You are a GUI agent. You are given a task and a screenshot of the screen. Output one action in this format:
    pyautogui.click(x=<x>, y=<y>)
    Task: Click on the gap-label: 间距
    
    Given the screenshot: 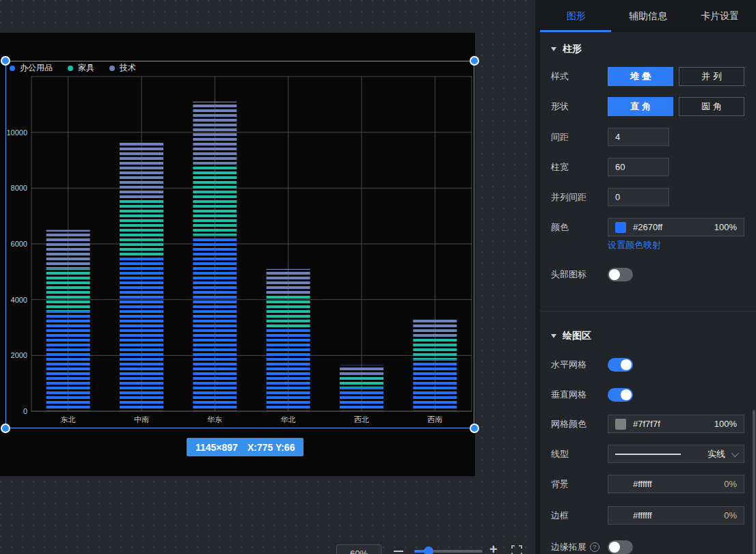 What is the action you would take?
    pyautogui.click(x=580, y=137)
    